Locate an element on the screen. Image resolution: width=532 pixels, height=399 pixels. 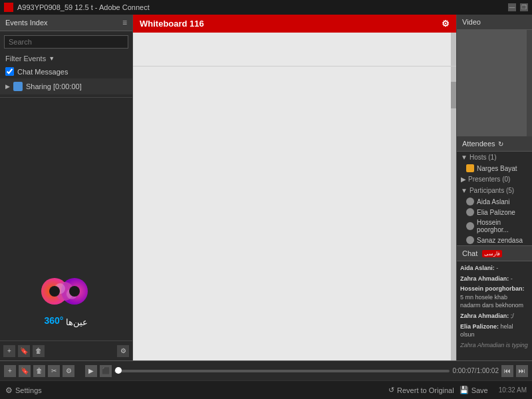
timeline-tools-button: ✂ is located at coordinates (54, 371).